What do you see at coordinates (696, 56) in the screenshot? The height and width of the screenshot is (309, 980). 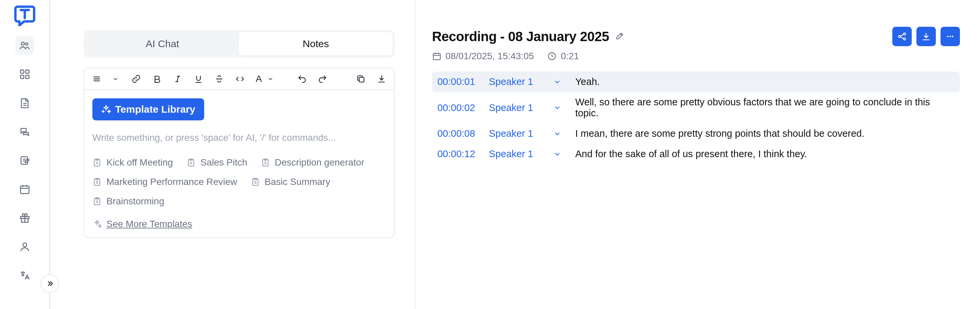 I see `recording-meta: 08/01/2025, 15:43:05 0:21` at bounding box center [696, 56].